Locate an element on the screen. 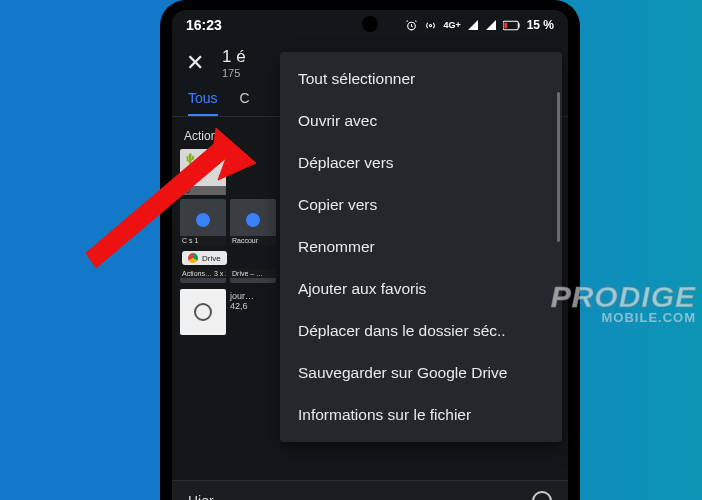 The width and height of the screenshot is (702, 500). menu-rename: Renommer is located at coordinates (421, 247).